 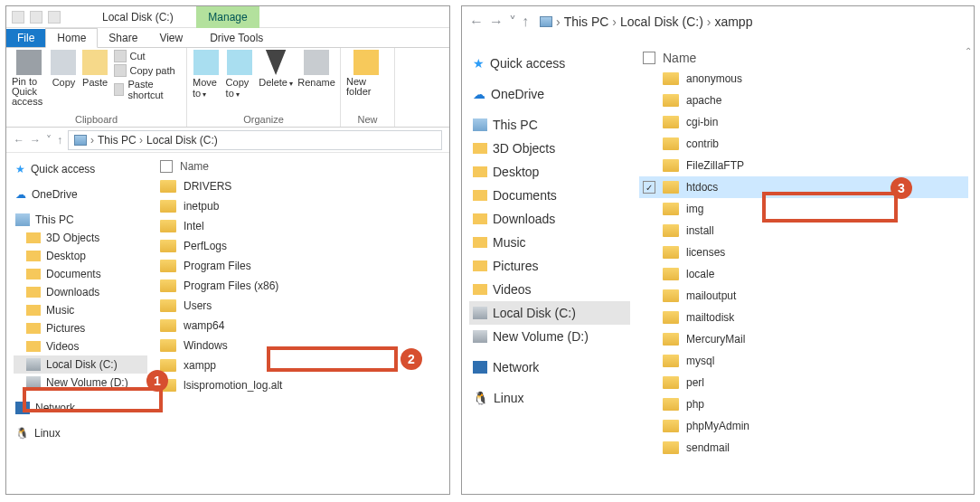 I want to click on paste-button: Paste, so click(x=96, y=69).